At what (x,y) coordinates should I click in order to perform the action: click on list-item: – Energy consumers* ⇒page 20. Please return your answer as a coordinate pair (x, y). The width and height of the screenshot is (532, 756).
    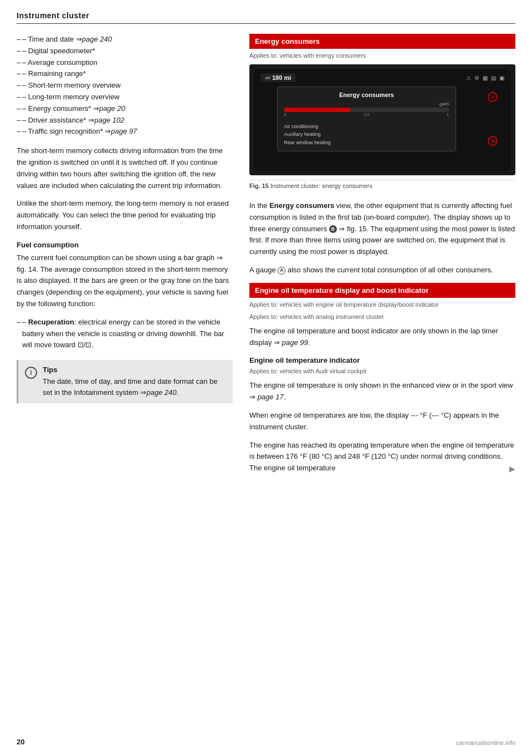
    Looking at the image, I should click on (125, 109).